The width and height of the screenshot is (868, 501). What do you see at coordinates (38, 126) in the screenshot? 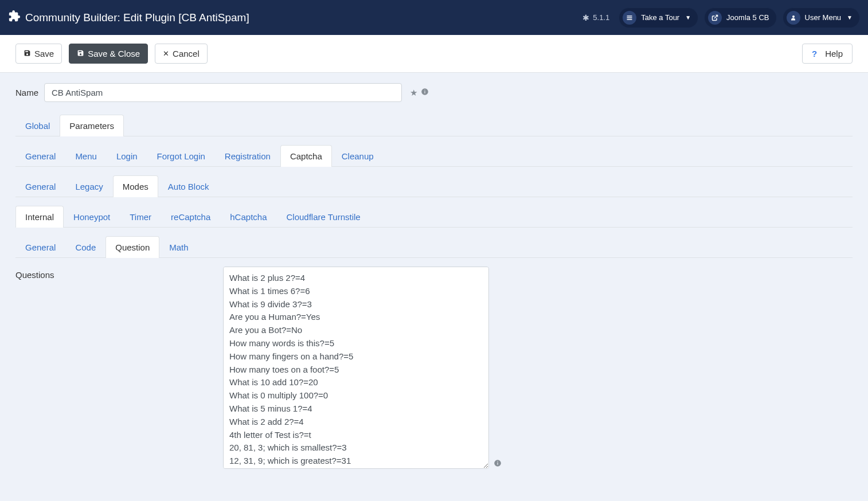
I see `l1-tab-global: Global` at bounding box center [38, 126].